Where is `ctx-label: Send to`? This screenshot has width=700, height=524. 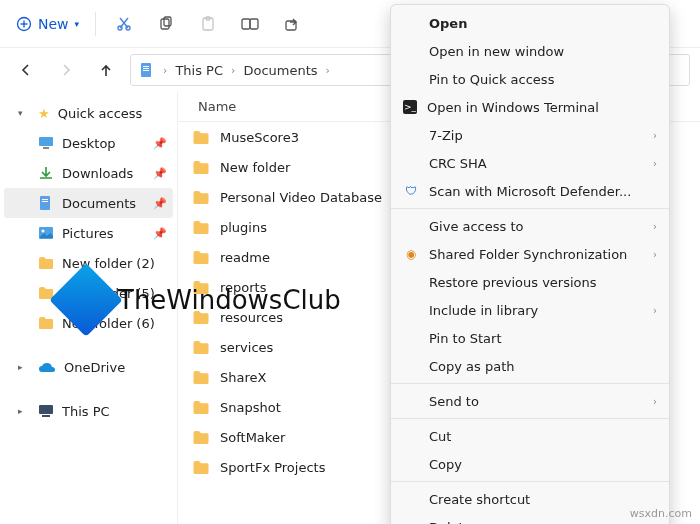 ctx-label: Send to is located at coordinates (536, 402).